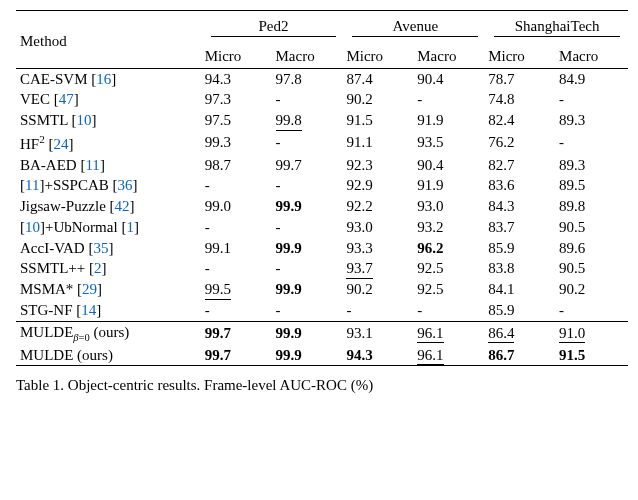  Describe the element at coordinates (110, 186) in the screenshot. I see `method-cell: [11]+SSPCAB [36]` at that location.